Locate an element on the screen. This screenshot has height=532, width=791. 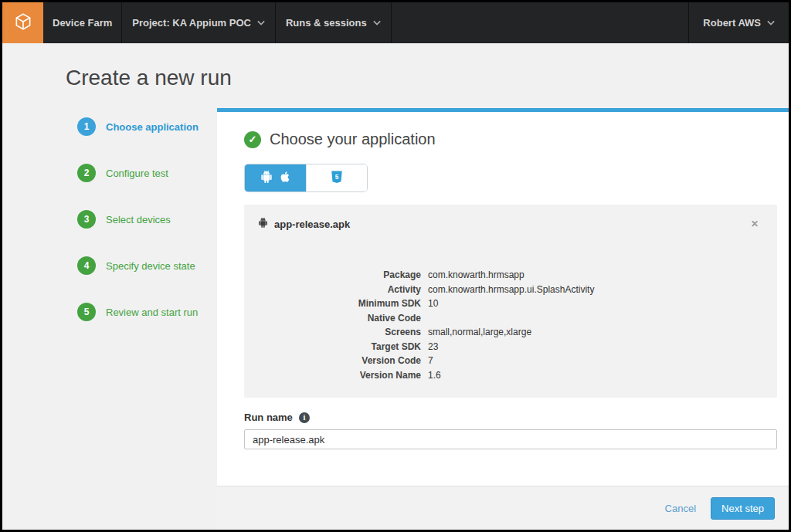
nav-runs-sessions-menu: Runs & sessions is located at coordinates (334, 23).